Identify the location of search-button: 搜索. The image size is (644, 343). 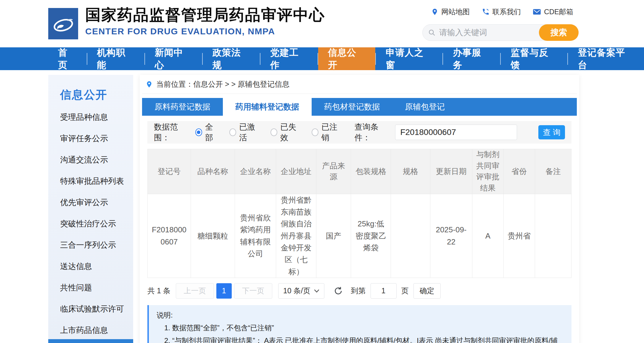
(559, 33).